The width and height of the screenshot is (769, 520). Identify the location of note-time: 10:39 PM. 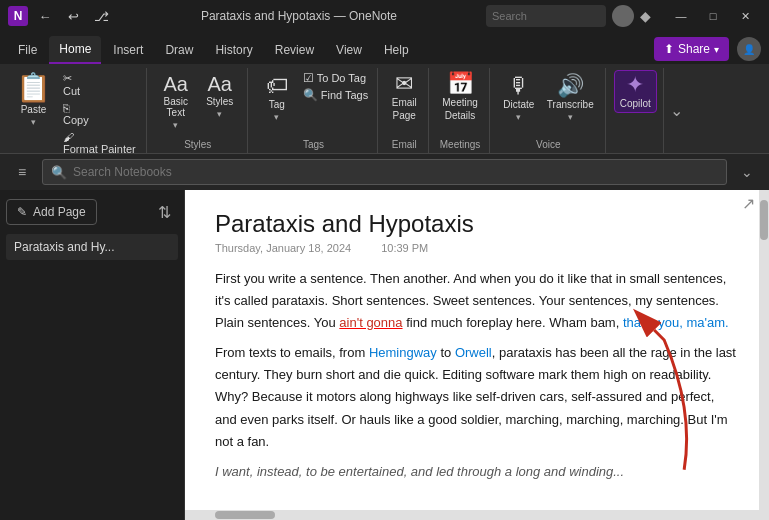
(404, 248).